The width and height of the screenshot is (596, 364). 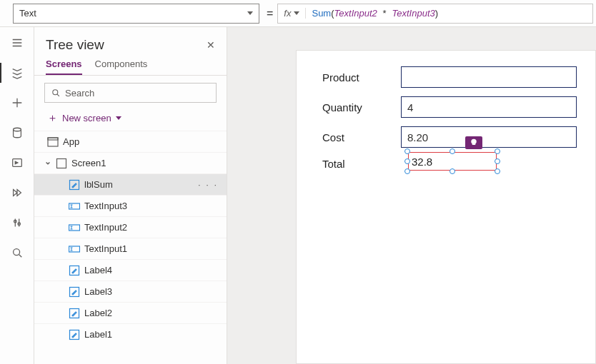 I want to click on plus-icon: ＋, so click(x=53, y=118).